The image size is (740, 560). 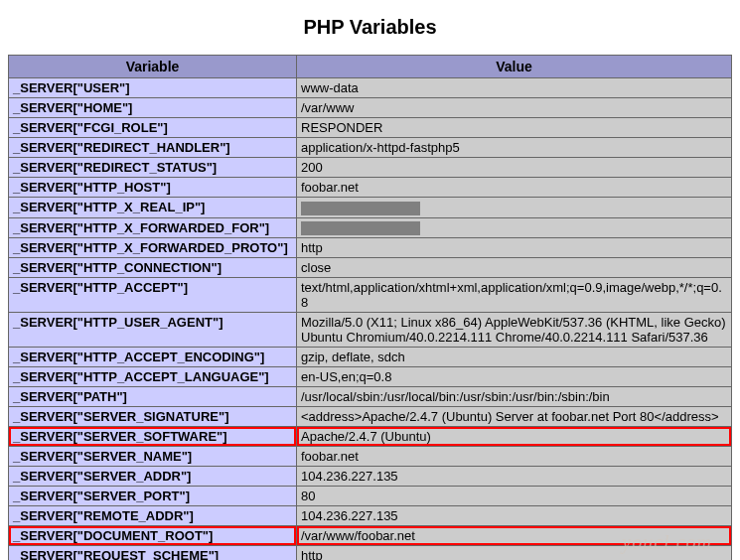 I want to click on variable-cell: _SERVER["SERVER_ADDR"], so click(x=153, y=477).